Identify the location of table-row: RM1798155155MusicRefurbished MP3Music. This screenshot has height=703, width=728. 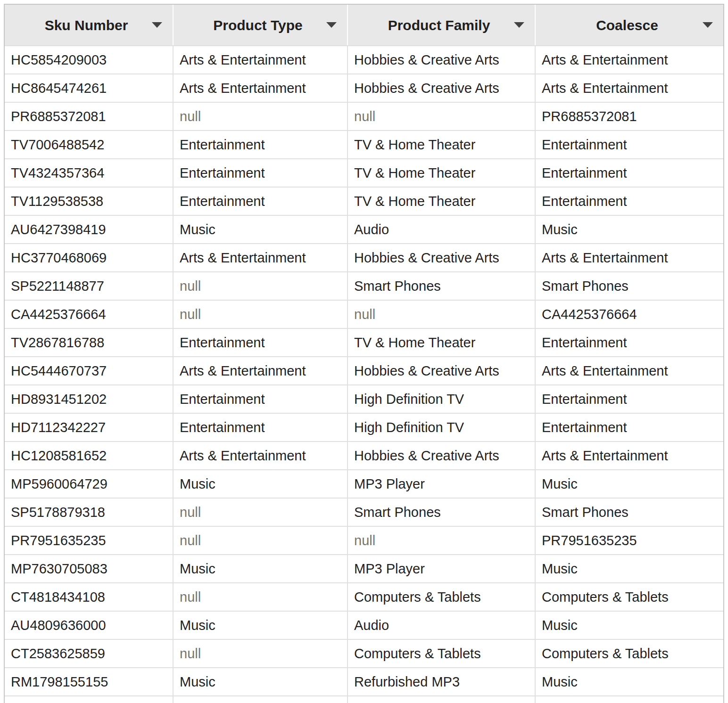
(364, 681).